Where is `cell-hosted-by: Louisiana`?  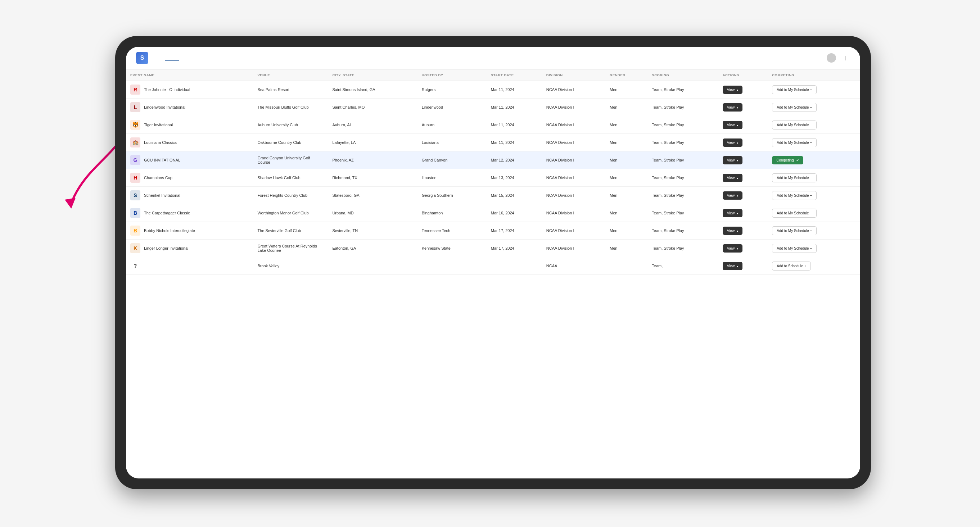
cell-hosted-by: Louisiana is located at coordinates (452, 143).